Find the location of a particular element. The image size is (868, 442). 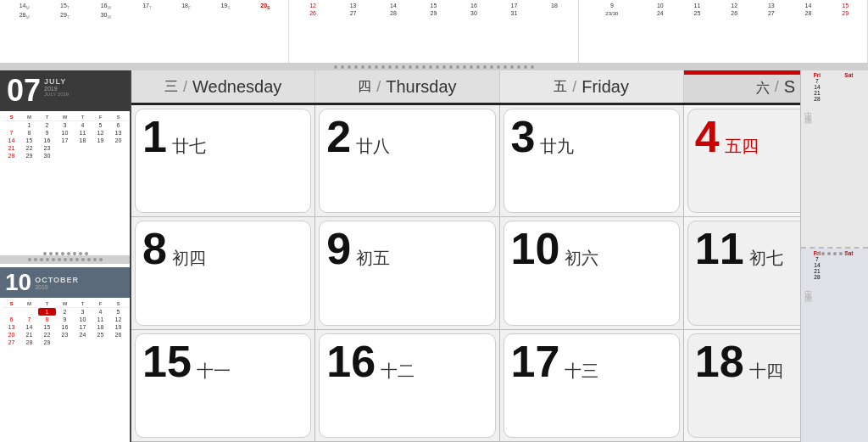

date-num-8: 8 is located at coordinates (154, 249).